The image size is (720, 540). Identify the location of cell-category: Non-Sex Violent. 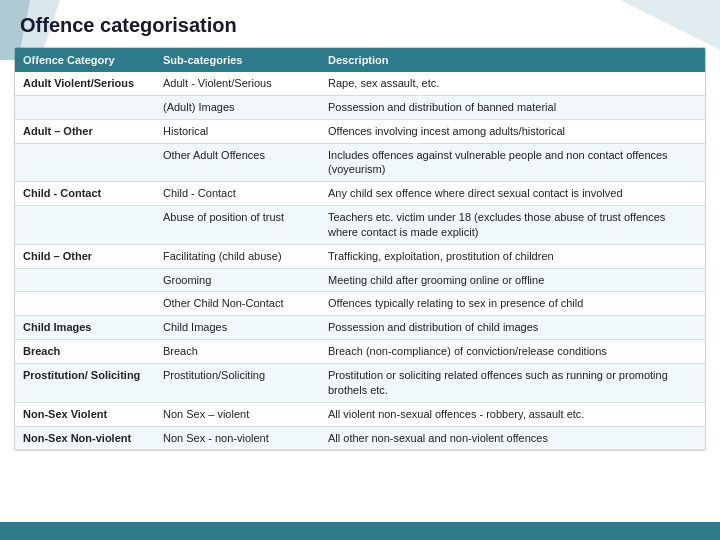
(85, 414).